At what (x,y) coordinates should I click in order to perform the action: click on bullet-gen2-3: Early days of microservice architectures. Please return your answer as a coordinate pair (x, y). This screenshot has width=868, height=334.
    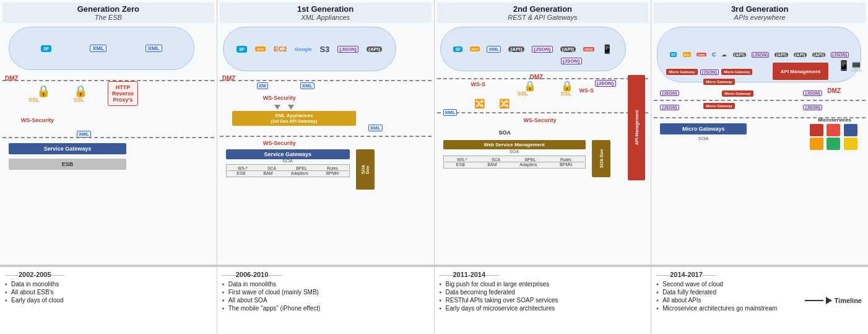
    Looking at the image, I should click on (543, 309).